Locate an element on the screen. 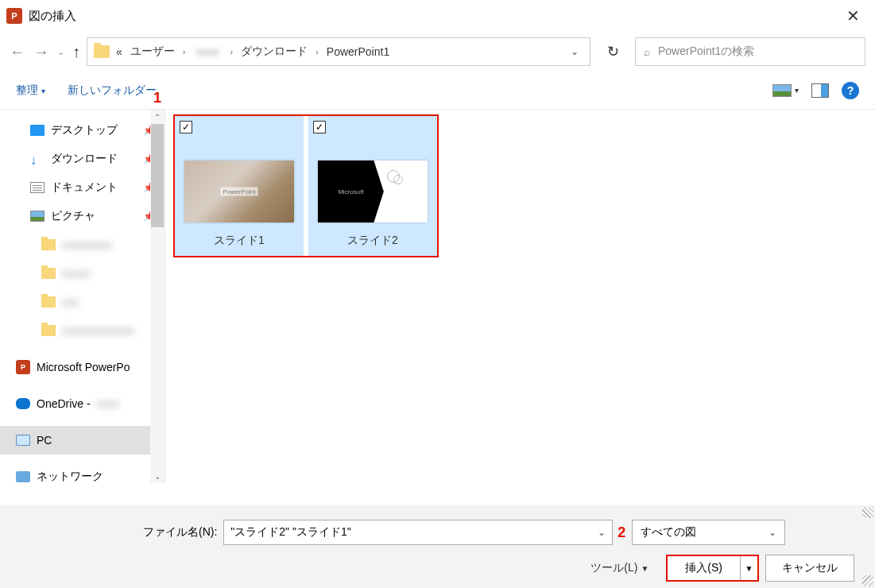  close-button: ✕ is located at coordinates (853, 16).